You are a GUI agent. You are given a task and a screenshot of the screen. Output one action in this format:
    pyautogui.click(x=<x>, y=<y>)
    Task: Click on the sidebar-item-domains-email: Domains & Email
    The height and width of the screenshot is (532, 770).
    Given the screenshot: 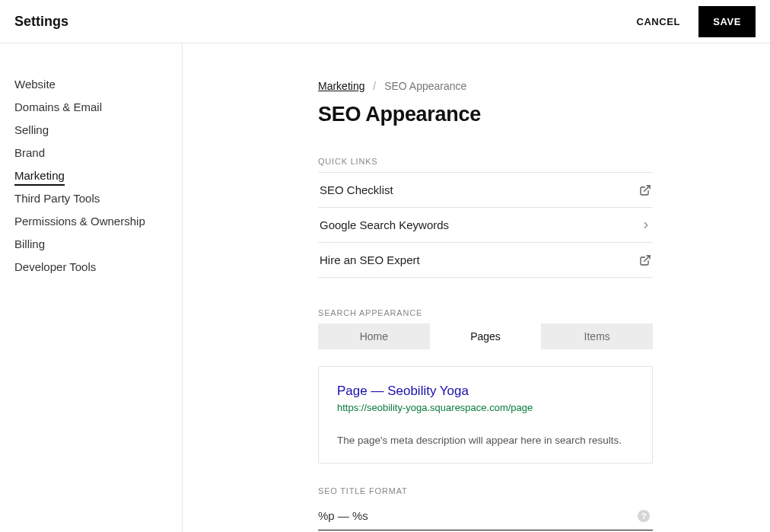 What is the action you would take?
    pyautogui.click(x=58, y=107)
    